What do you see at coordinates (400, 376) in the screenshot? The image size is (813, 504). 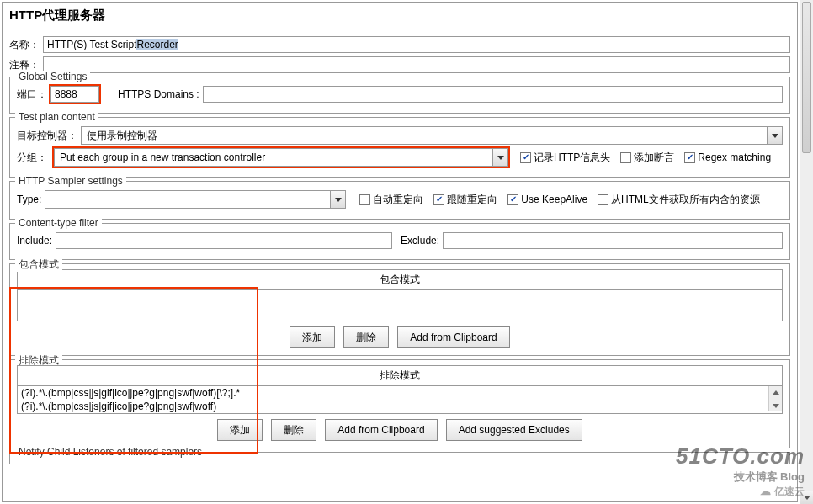 I see `exclude-table-header: 排除模式` at bounding box center [400, 376].